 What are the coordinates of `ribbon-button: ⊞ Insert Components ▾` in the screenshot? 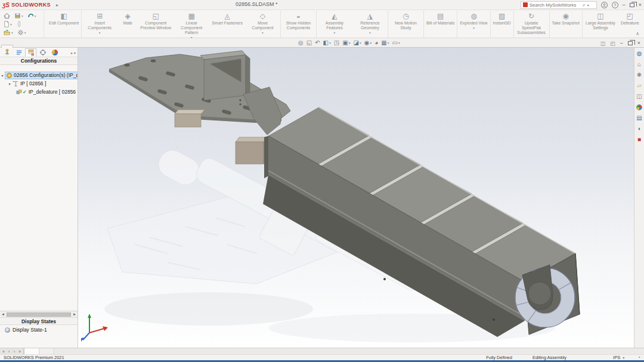 It's located at (100, 24).